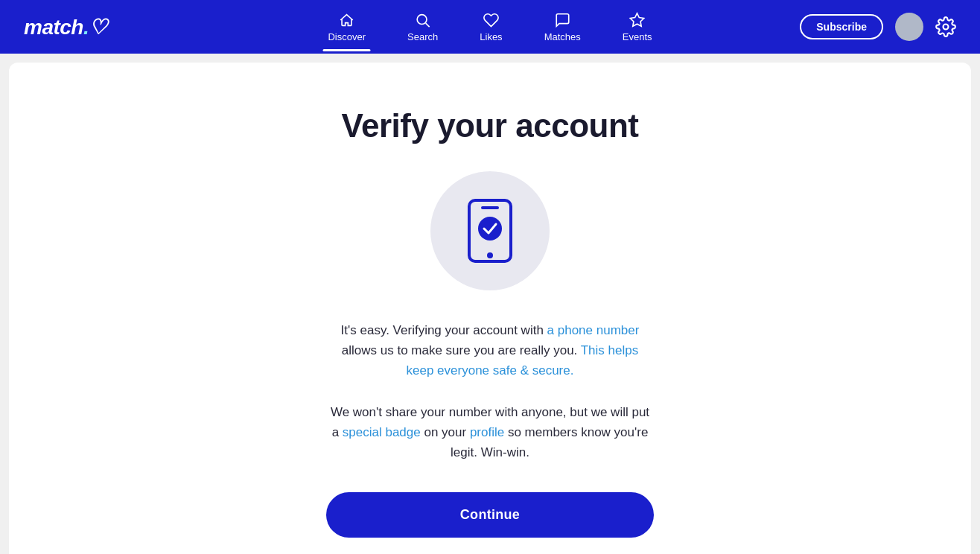 Image resolution: width=980 pixels, height=554 pixels. Describe the element at coordinates (563, 27) in the screenshot. I see `nav-item-matches: Matches` at that location.